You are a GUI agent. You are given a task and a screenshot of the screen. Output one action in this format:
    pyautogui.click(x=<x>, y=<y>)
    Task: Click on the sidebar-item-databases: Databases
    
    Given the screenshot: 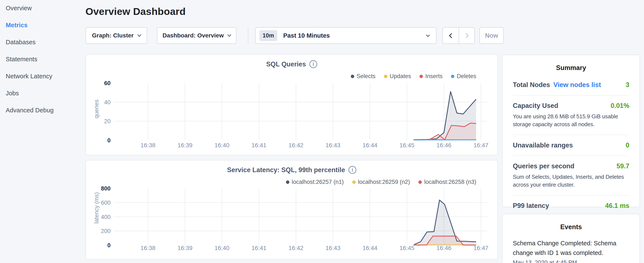 What is the action you would take?
    pyautogui.click(x=20, y=42)
    